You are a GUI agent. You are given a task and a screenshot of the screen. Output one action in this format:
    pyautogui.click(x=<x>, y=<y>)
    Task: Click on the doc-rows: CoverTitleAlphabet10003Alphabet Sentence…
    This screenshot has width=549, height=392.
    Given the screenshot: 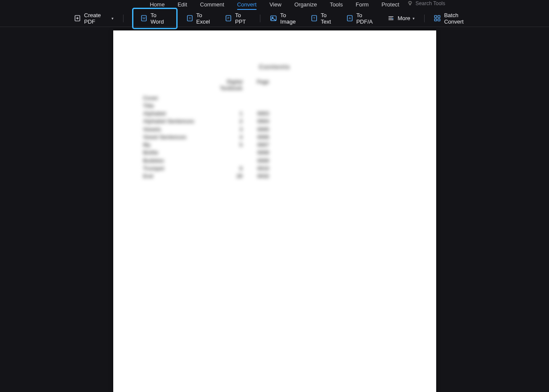 What is the action you would take?
    pyautogui.click(x=274, y=137)
    